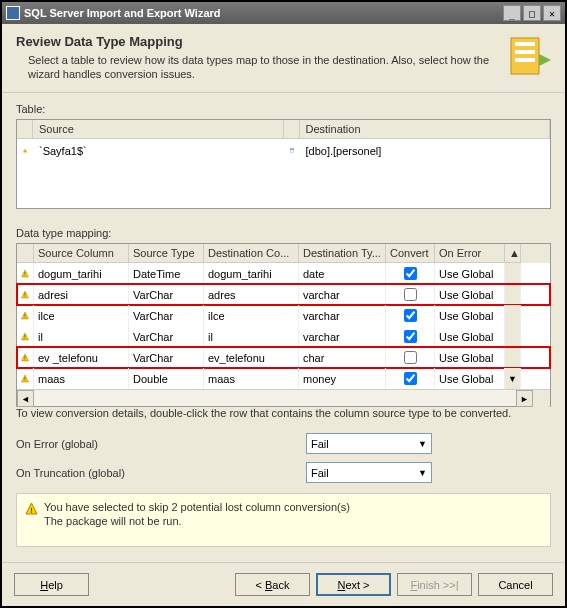 The width and height of the screenshot is (567, 608). I want to click on cancel-button: Cancel, so click(516, 584).